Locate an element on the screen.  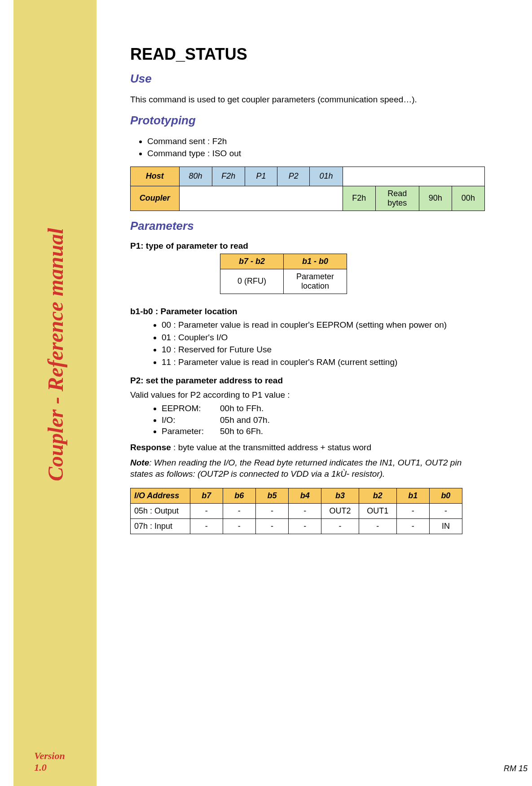
coupler-cell: 90h is located at coordinates (435, 198).